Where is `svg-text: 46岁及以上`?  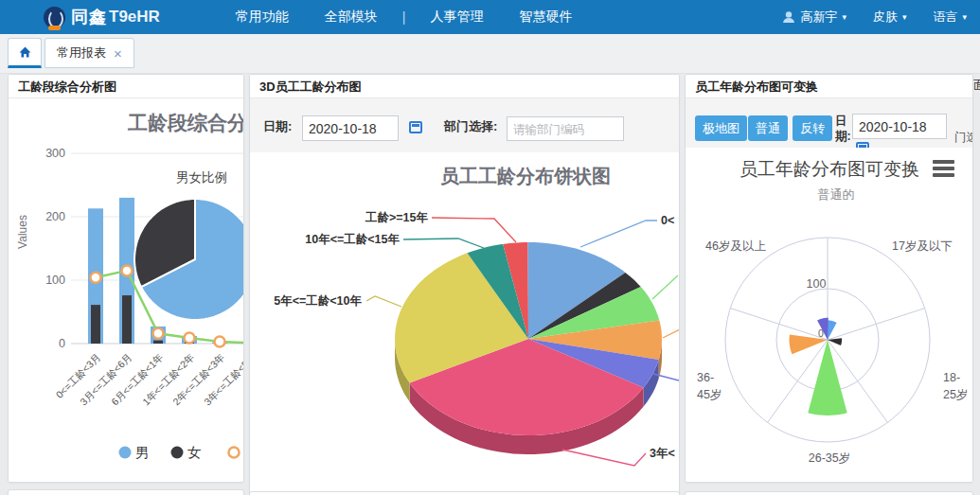
svg-text: 46岁及以上 is located at coordinates (736, 246).